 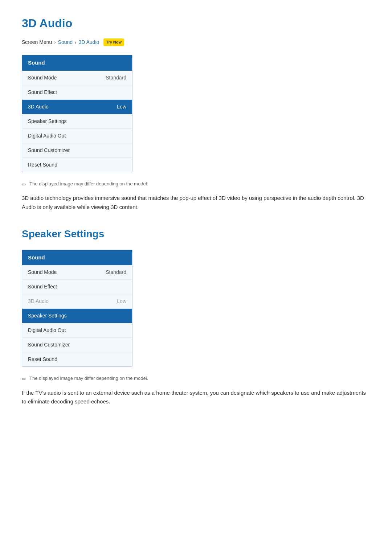 What do you see at coordinates (77, 78) in the screenshot?
I see `menu-item-sound-mode: Sound Mode Standard` at bounding box center [77, 78].